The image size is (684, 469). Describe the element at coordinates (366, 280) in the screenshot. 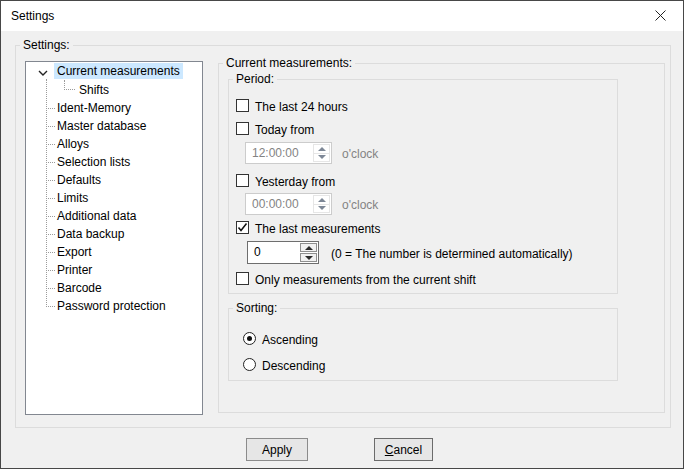

I see `current-shift-label: Only measurements from the current shift` at that location.